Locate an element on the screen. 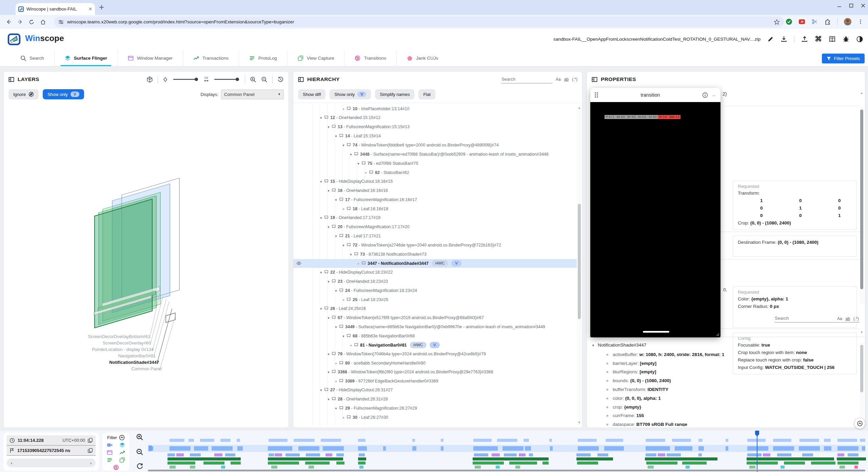 This screenshot has width=868, height=472. trace-filter-window-icon is located at coordinates (110, 452).